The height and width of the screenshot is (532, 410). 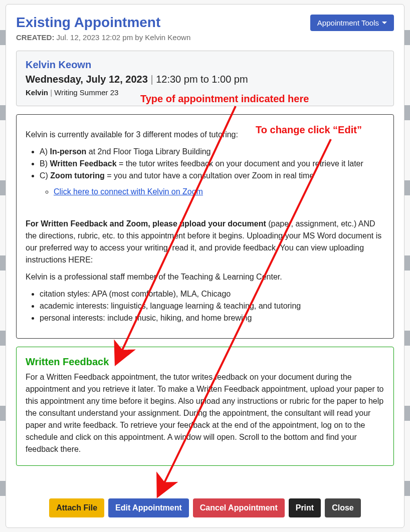 I want to click on appointment-datetime: Wednesday, July 12, 2023 | 12:30 pm to 1…, so click(x=205, y=79).